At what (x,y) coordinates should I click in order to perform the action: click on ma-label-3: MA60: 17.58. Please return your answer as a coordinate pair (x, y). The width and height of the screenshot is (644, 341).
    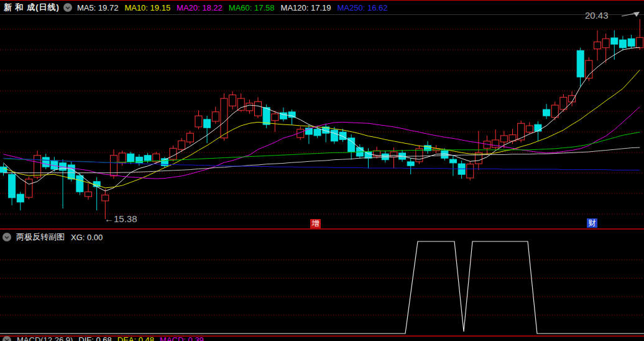
    Looking at the image, I should click on (252, 7).